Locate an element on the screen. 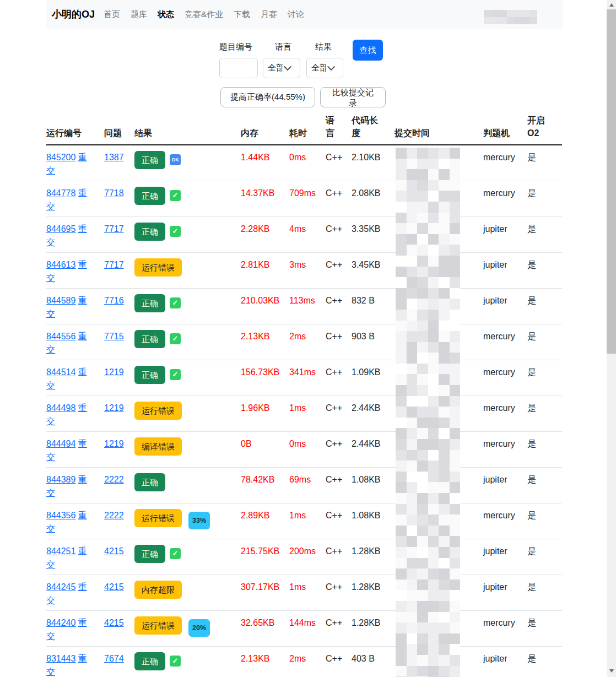 The height and width of the screenshot is (677, 616). run-id-cell: 844389 重交 is located at coordinates (75, 485).